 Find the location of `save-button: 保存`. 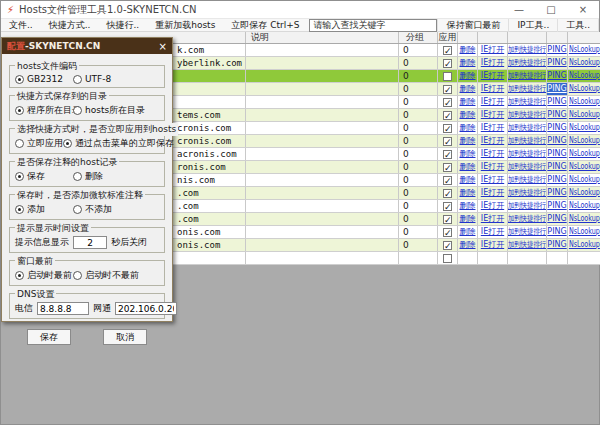

save-button: 保存 is located at coordinates (49, 337).